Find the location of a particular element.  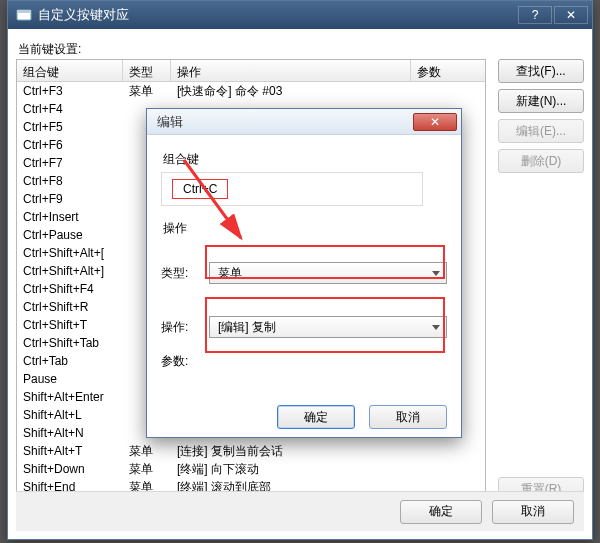

table-row: Shift+Down菜单[终端] 向下滚动 is located at coordinates (251, 469).